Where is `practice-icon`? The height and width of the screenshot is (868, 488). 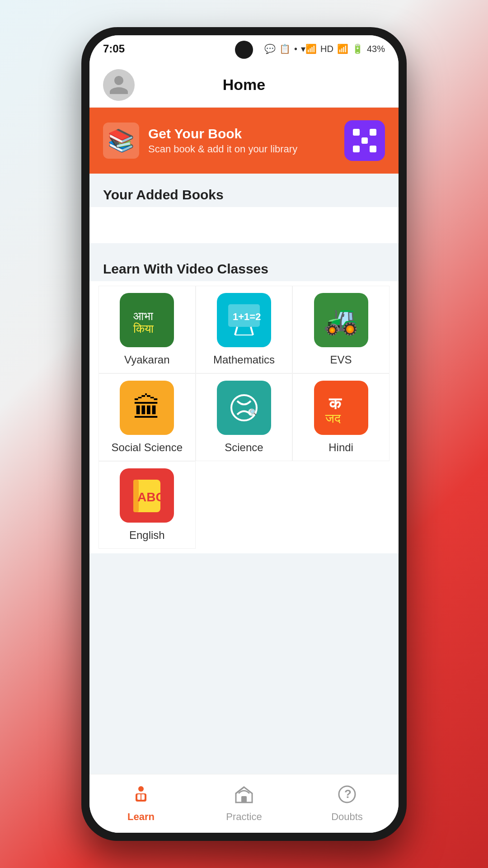 practice-icon is located at coordinates (244, 797).